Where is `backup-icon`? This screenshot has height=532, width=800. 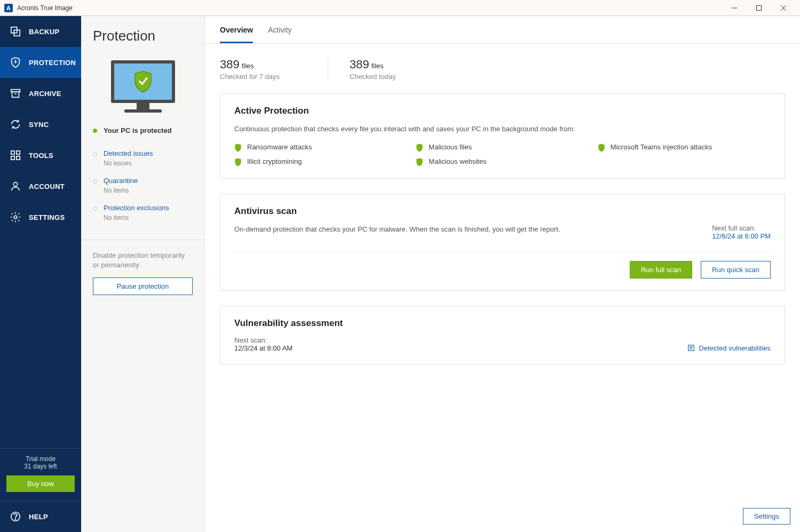
backup-icon is located at coordinates (15, 31).